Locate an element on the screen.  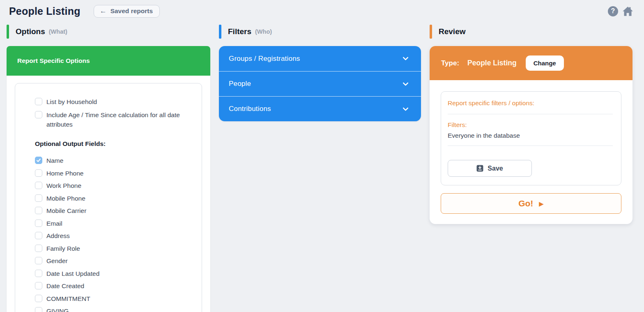
filters-column-sublabel: (Who) is located at coordinates (264, 32).